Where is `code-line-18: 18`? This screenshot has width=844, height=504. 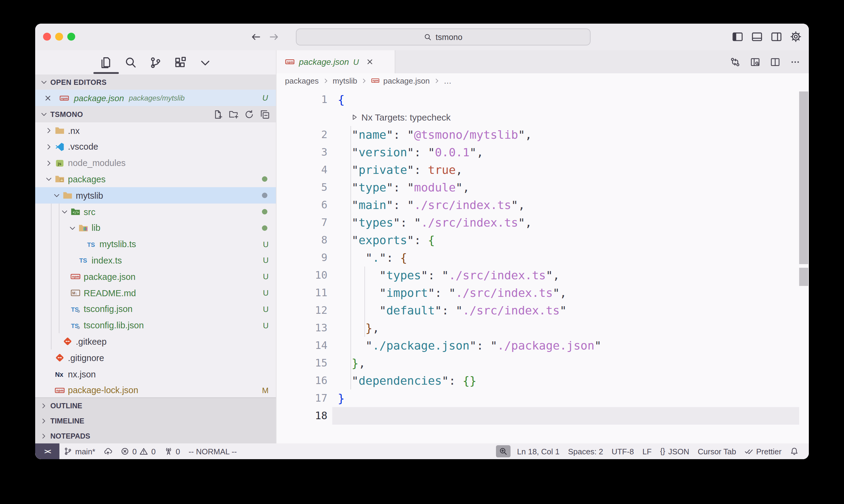 code-line-18: 18 is located at coordinates (542, 416).